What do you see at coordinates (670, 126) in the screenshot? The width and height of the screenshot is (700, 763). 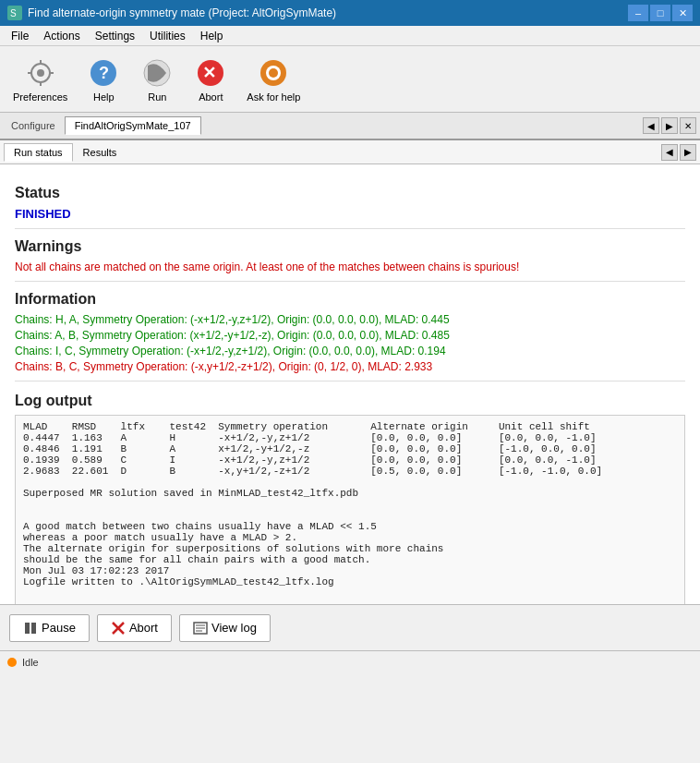 I see `tab-nav: ◀ ▶ ✕` at bounding box center [670, 126].